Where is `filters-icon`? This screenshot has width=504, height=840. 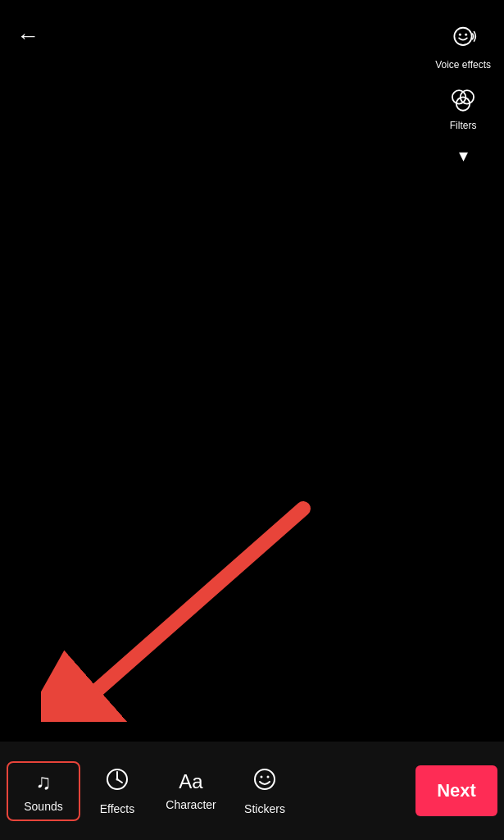
filters-icon is located at coordinates (463, 98).